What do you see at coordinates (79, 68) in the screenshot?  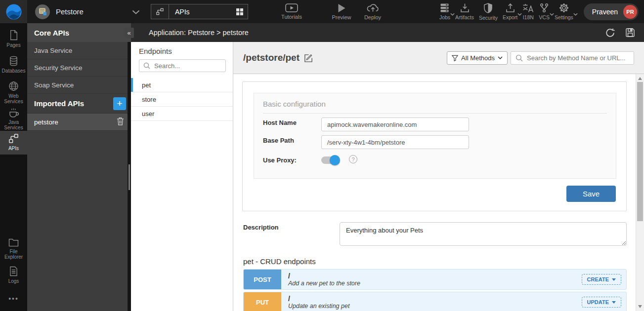 I see `core-api-security-service: Security Service` at bounding box center [79, 68].